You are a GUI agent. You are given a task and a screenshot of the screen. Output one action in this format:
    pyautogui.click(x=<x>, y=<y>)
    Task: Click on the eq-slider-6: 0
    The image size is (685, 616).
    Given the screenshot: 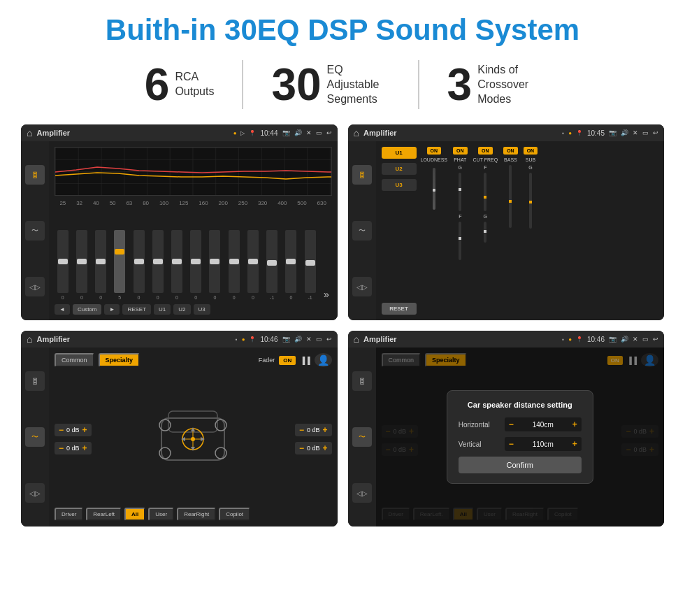 What is the action you would take?
    pyautogui.click(x=158, y=265)
    